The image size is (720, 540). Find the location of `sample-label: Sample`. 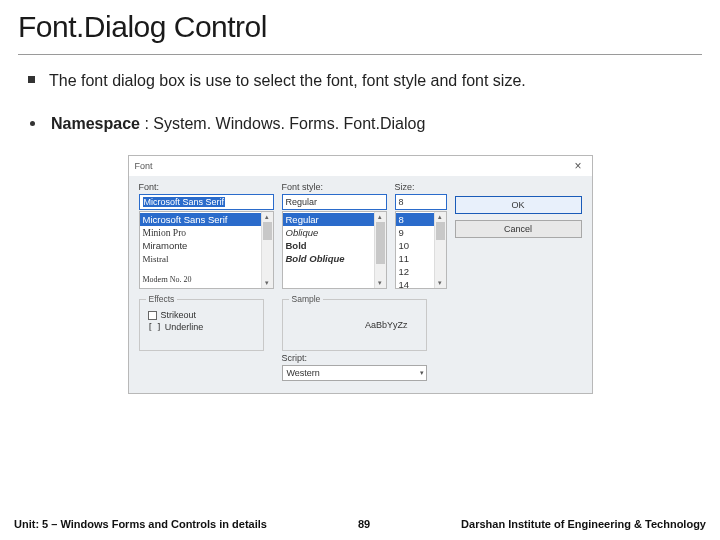

sample-label: Sample is located at coordinates (306, 299).